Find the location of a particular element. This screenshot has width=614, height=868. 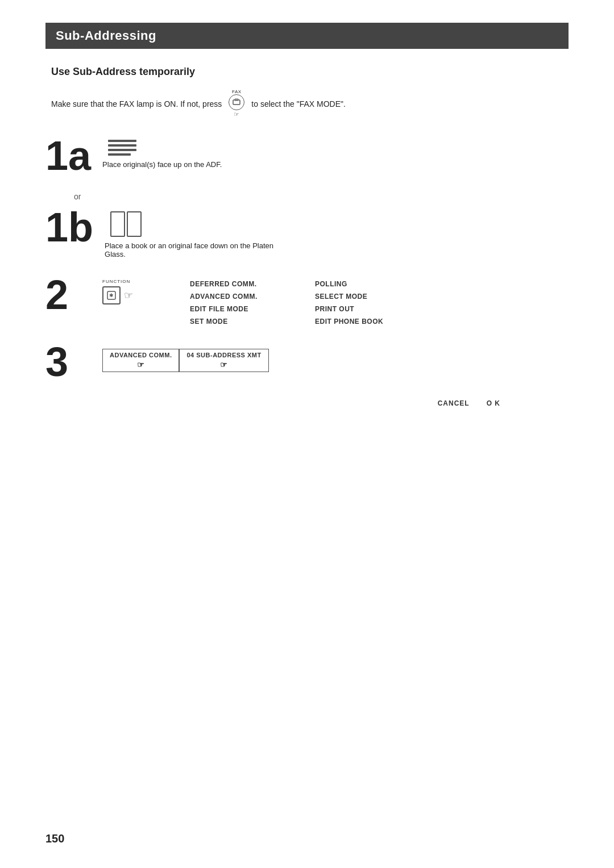

fax-circle-icon is located at coordinates (237, 102).